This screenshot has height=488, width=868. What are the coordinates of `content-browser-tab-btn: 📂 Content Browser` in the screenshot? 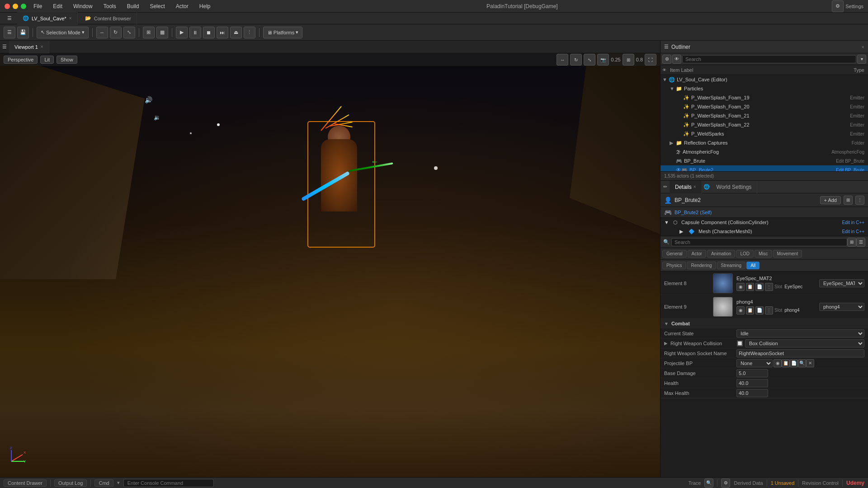 It's located at (108, 19).